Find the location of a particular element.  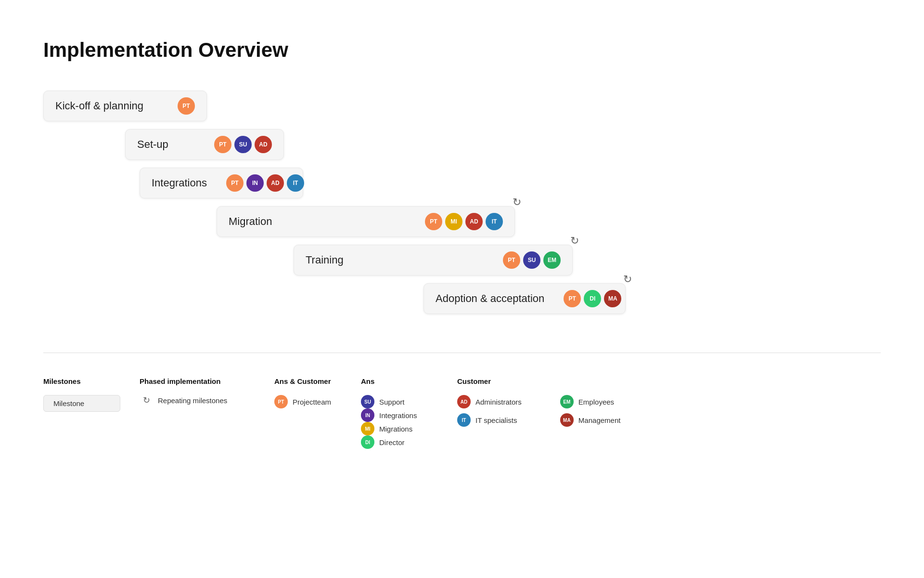

legend-avatar-pt: PT is located at coordinates (281, 402).